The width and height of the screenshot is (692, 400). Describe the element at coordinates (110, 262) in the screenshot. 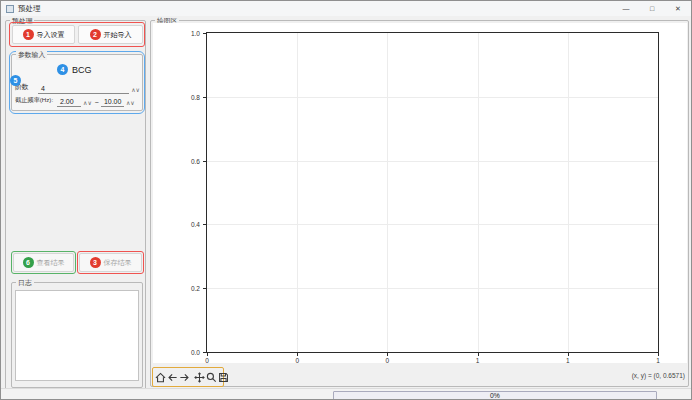

I see `save-results-button: 3 保存结果` at that location.